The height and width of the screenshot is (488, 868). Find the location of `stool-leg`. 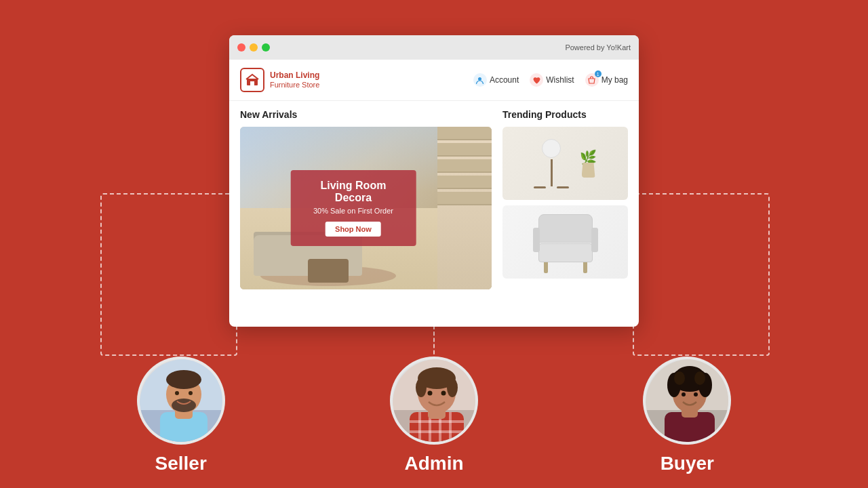

stool-leg is located at coordinates (552, 173).